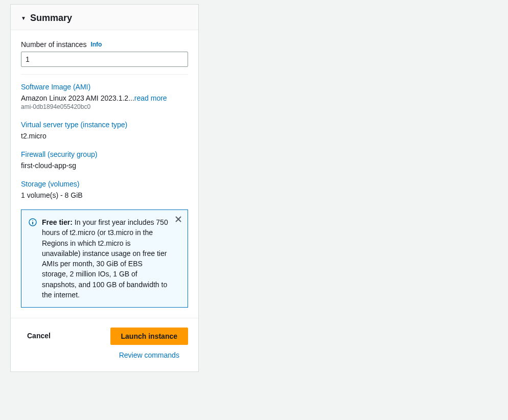  I want to click on ami-link: Software Image (AMI), so click(104, 87).